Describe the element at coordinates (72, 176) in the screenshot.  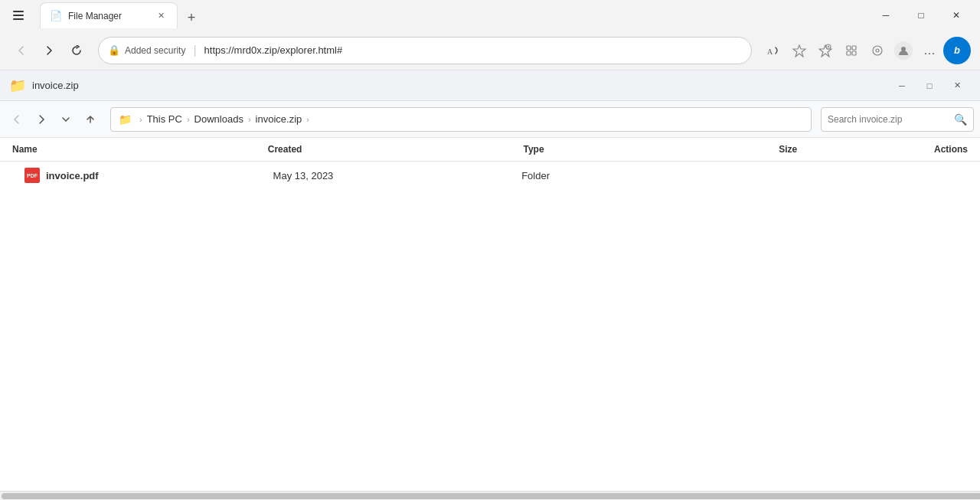
I see `file-name: invoice.pdf` at that location.